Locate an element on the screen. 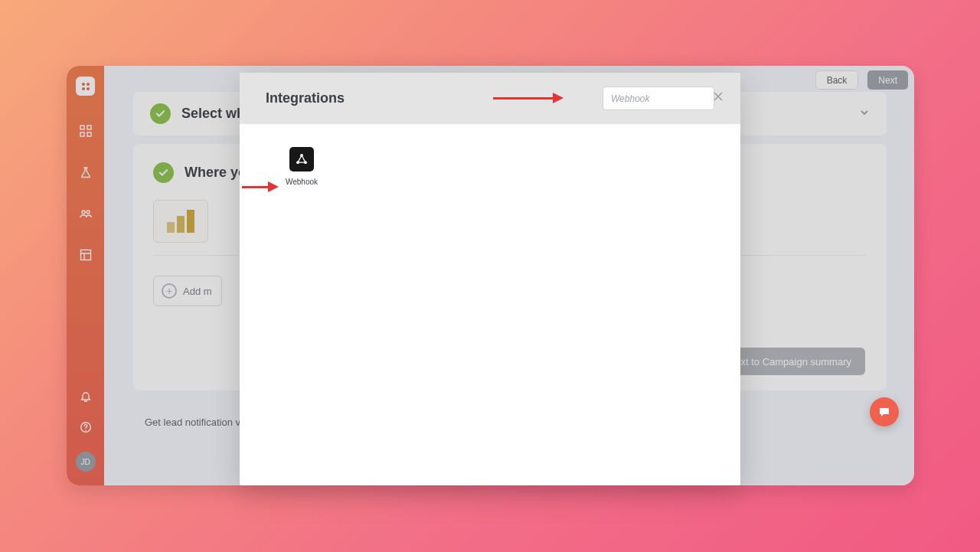  webhook-icon is located at coordinates (302, 159).